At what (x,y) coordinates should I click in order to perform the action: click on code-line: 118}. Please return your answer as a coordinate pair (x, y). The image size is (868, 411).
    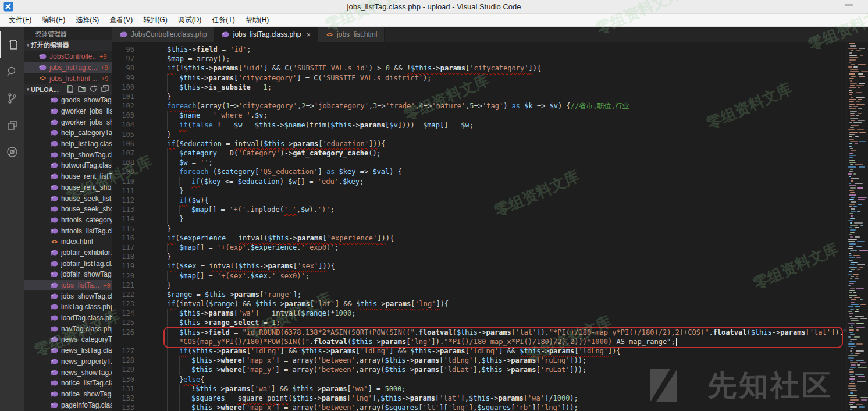
    Looking at the image, I should click on (479, 257).